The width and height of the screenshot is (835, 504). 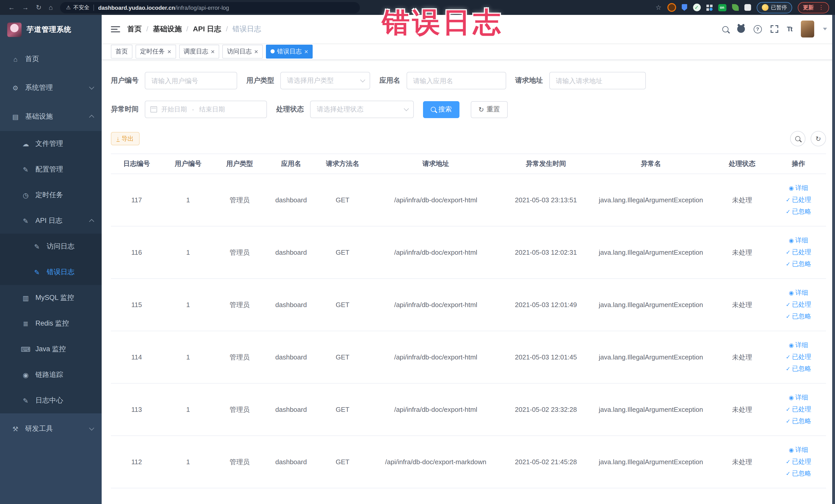 I want to click on refresh-table-button: ↻, so click(x=818, y=139).